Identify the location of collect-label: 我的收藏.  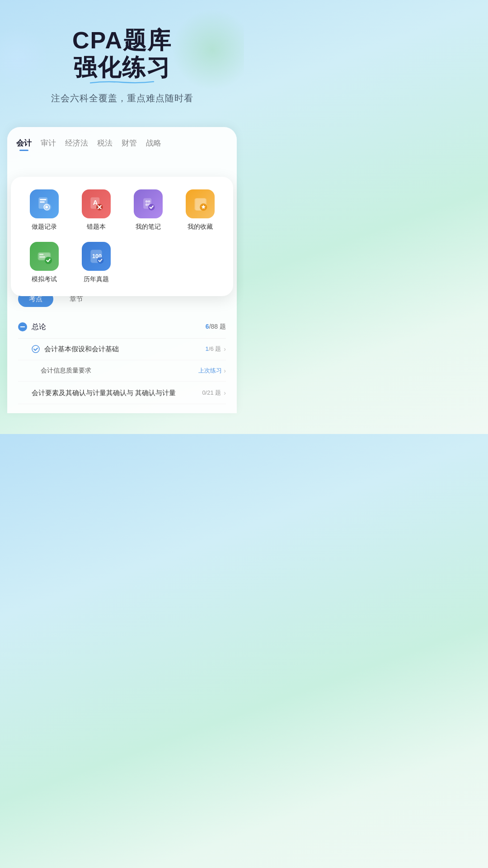
(200, 227).